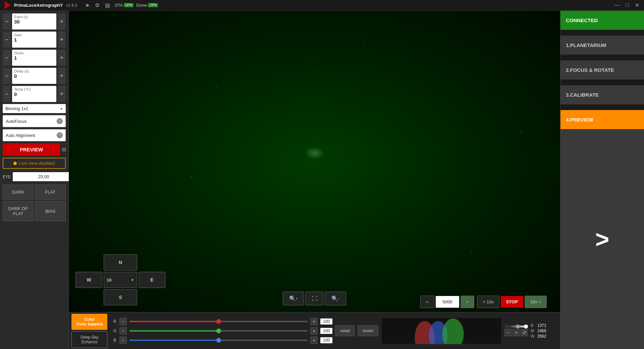 This screenshot has height=349, width=644. I want to click on bottom-panel: Color Color balance Deep-Sky Enhance R −, so click(315, 331).